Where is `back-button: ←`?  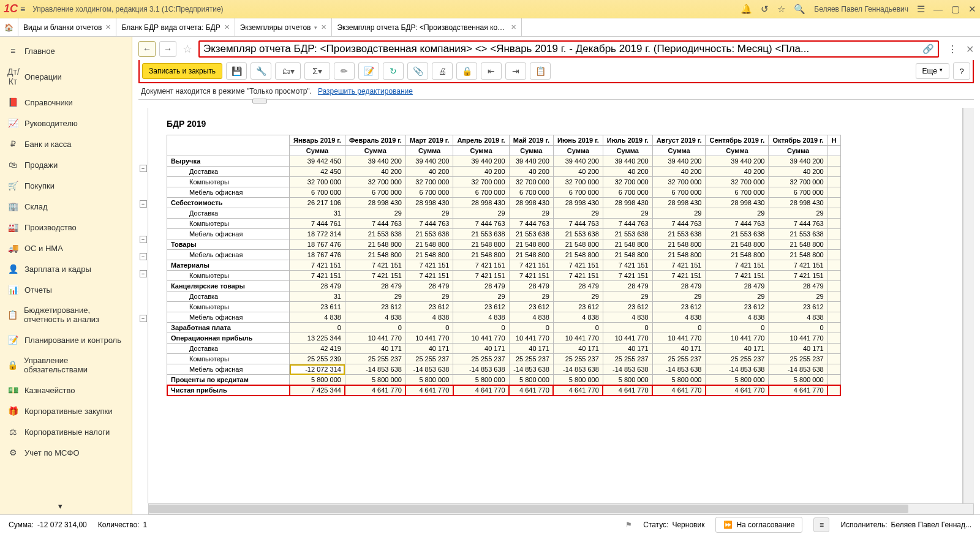
back-button: ← is located at coordinates (147, 49).